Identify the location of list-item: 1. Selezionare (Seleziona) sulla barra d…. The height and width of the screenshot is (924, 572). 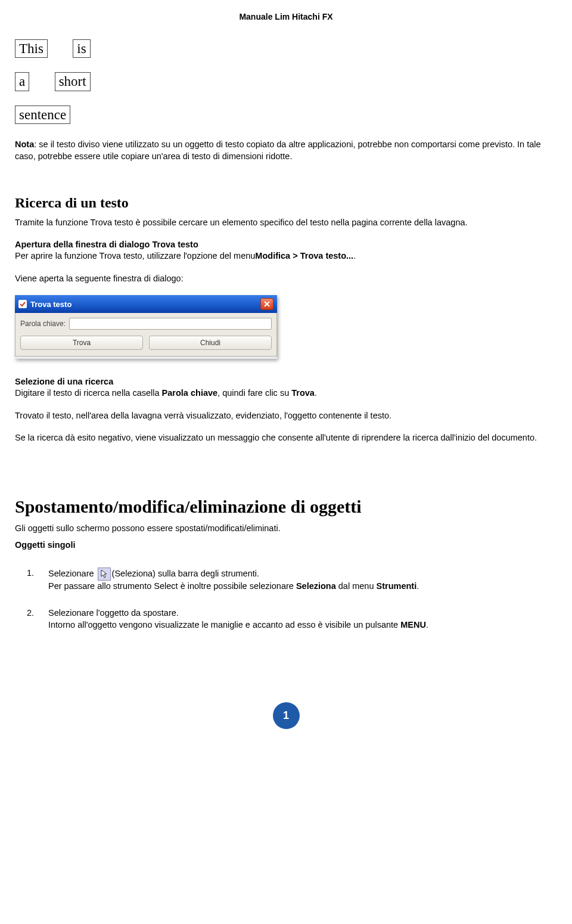
(292, 580).